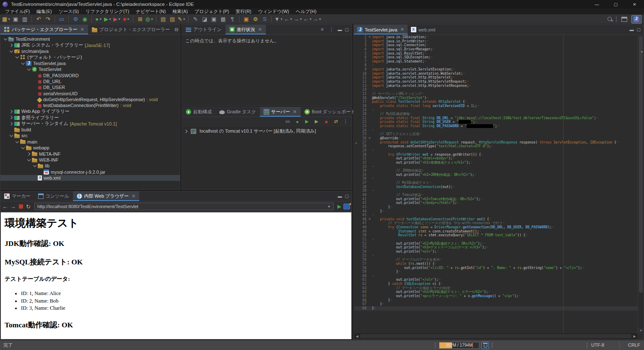 This screenshot has width=644, height=350. What do you see at coordinates (610, 19) in the screenshot?
I see `search-icon` at bounding box center [610, 19].